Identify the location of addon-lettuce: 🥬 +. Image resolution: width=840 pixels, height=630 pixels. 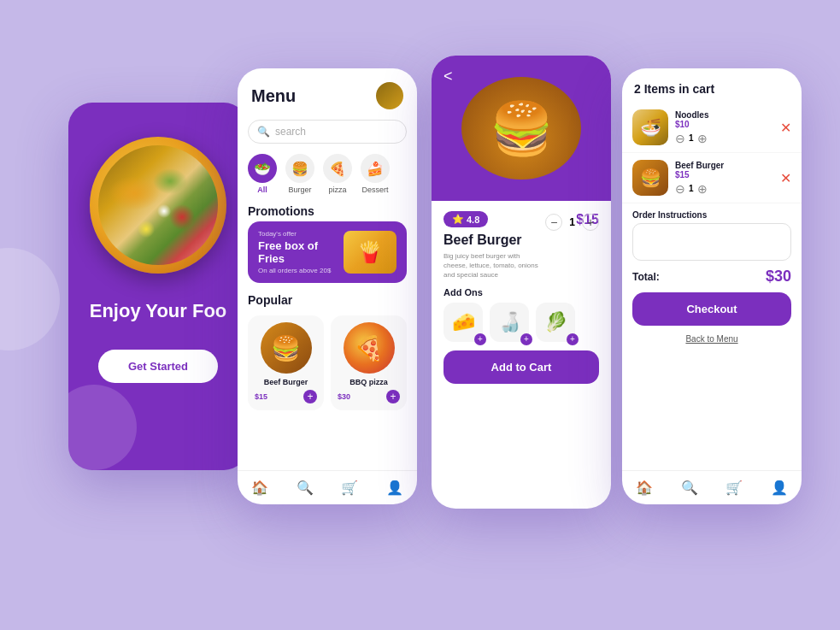
(555, 322).